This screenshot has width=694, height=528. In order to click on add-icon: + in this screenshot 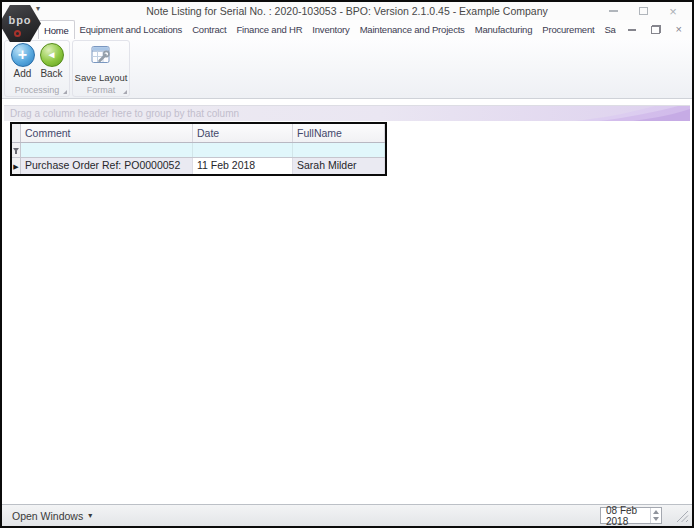, I will do `click(23, 55)`.